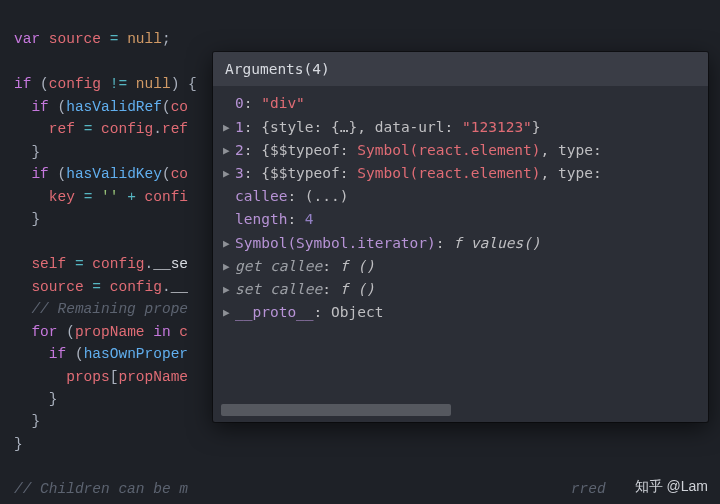 The width and height of the screenshot is (720, 504). I want to click on code-line: if (hasValidKey(co, so click(101, 174).